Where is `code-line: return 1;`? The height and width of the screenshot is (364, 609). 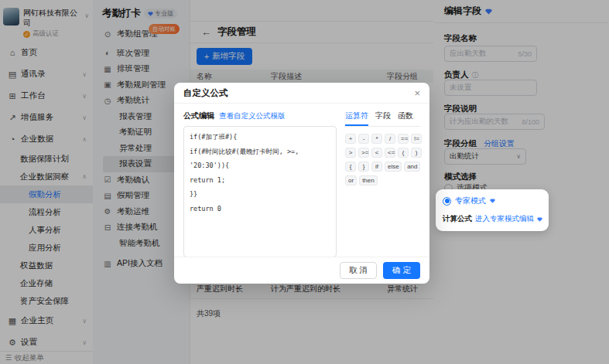 code-line: return 1; is located at coordinates (260, 181).